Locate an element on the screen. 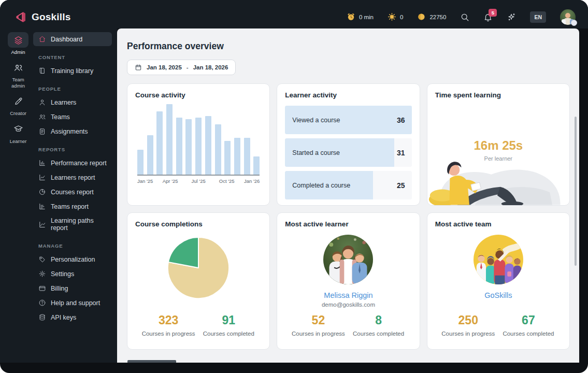 This screenshot has height=373, width=588. activity-value: 36 is located at coordinates (401, 120).